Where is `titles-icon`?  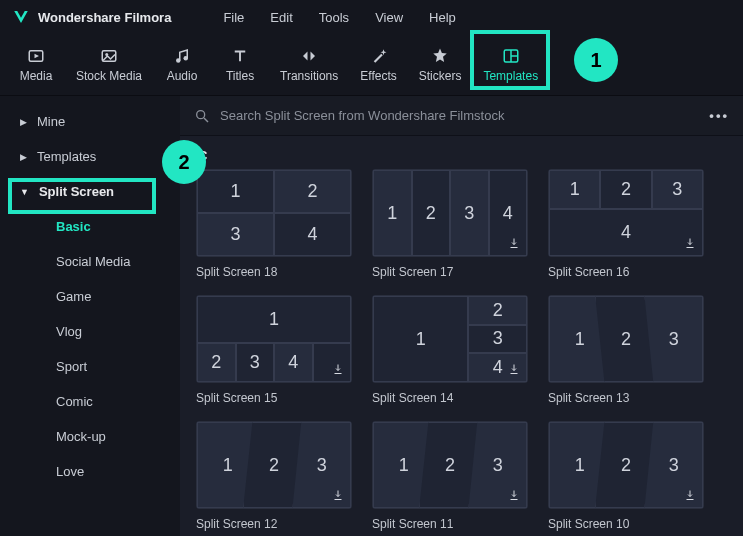
titles-icon is located at coordinates (240, 56).